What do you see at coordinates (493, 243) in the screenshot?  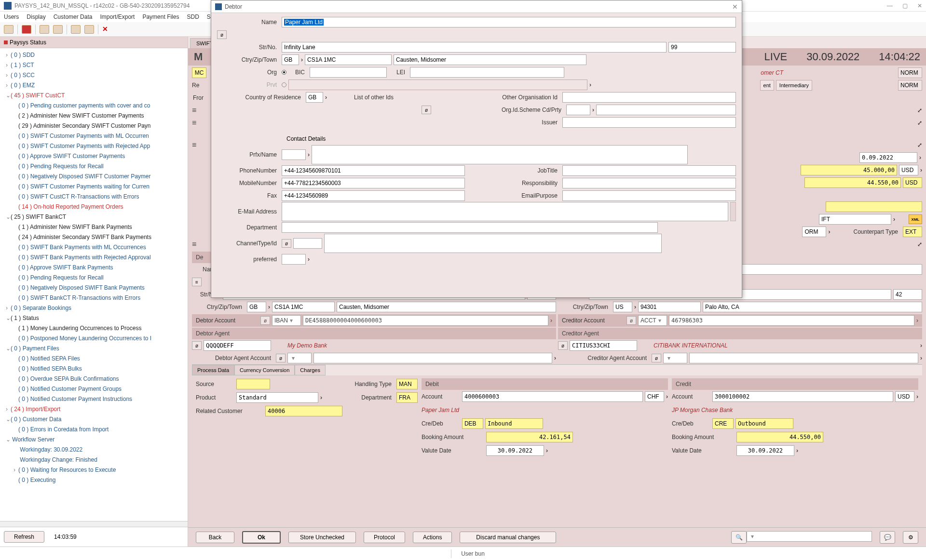 I see `modal-chan-id` at bounding box center [493, 243].